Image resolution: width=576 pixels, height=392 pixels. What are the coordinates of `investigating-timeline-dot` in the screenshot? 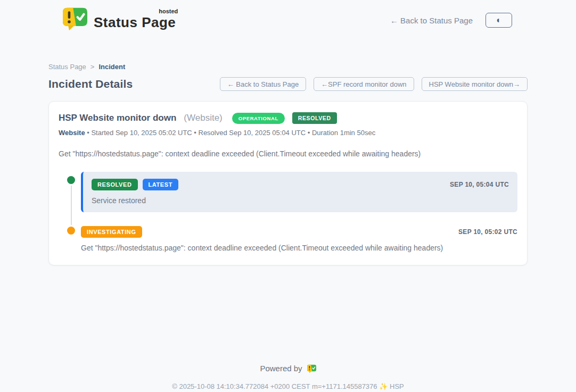 It's located at (71, 231).